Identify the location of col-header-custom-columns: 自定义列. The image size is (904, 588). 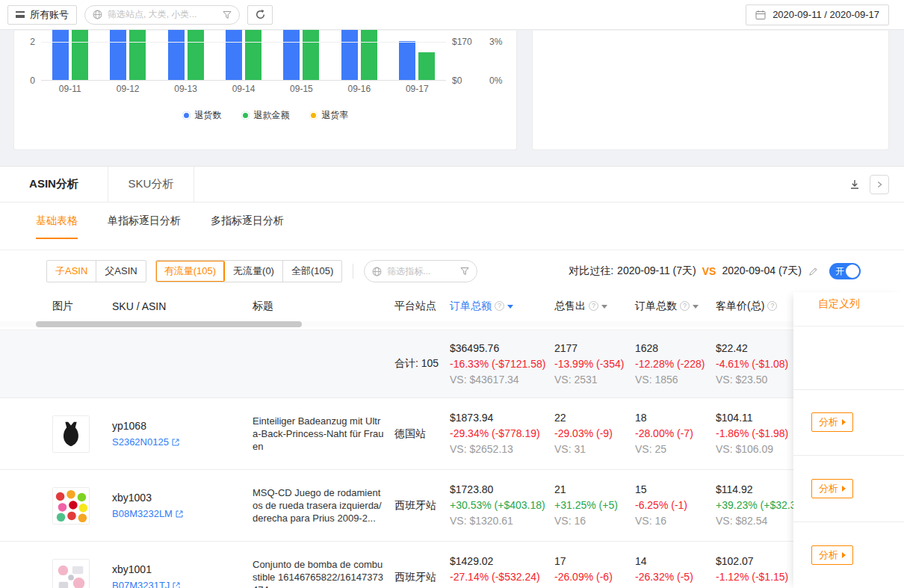
(849, 304).